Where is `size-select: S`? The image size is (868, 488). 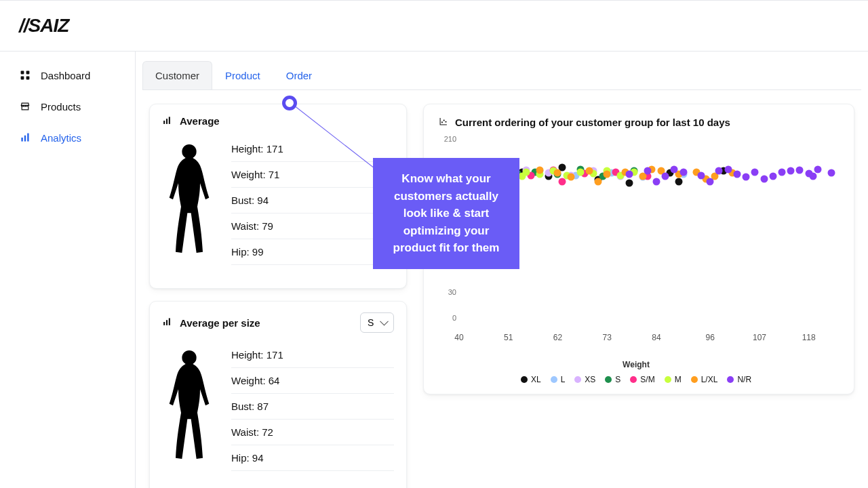 size-select: S is located at coordinates (377, 323).